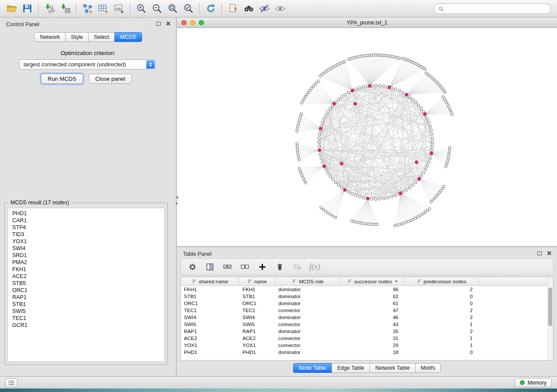 The height and width of the screenshot is (392, 557). Describe the element at coordinates (184, 23) in the screenshot. I see `window-close-icon` at that location.